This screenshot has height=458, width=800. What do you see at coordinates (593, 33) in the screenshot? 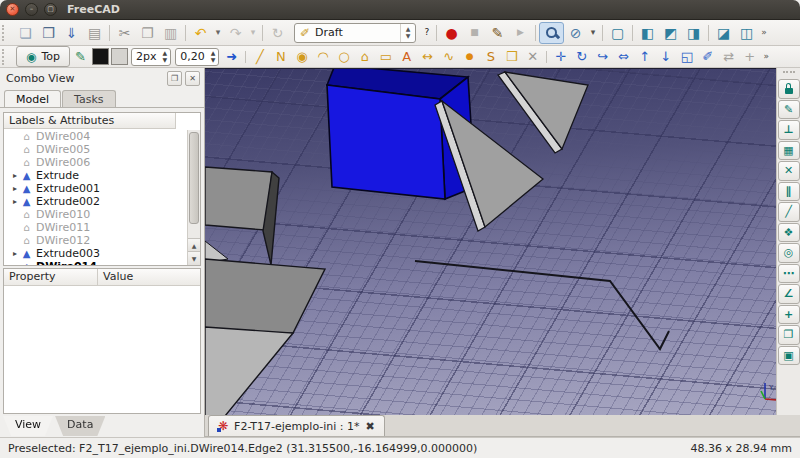
I see `draw-style-dropdown: ▾` at bounding box center [593, 33].